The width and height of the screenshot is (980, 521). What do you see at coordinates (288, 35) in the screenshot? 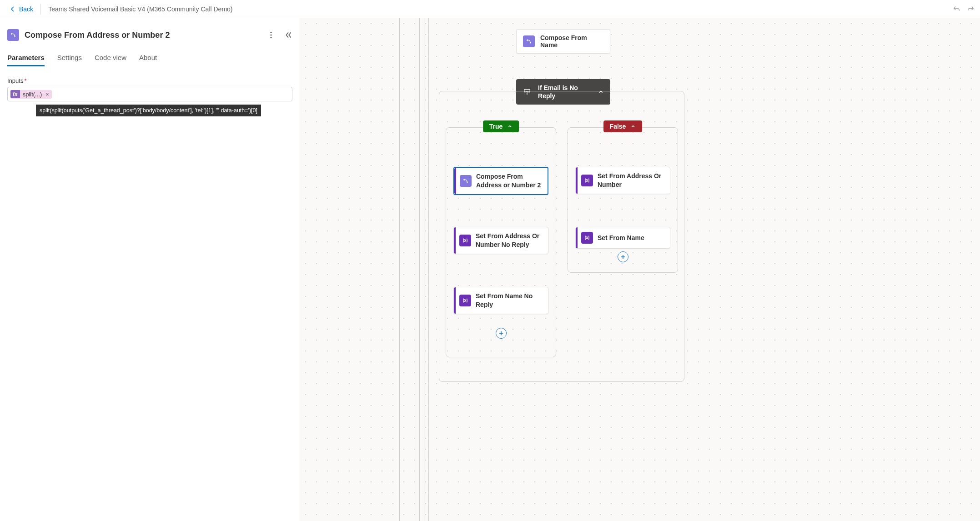
I see `collapse-panel-icon` at bounding box center [288, 35].